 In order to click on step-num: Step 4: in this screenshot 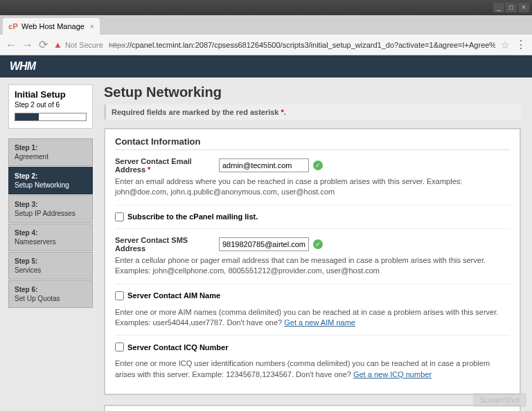, I will do `click(51, 232)`.